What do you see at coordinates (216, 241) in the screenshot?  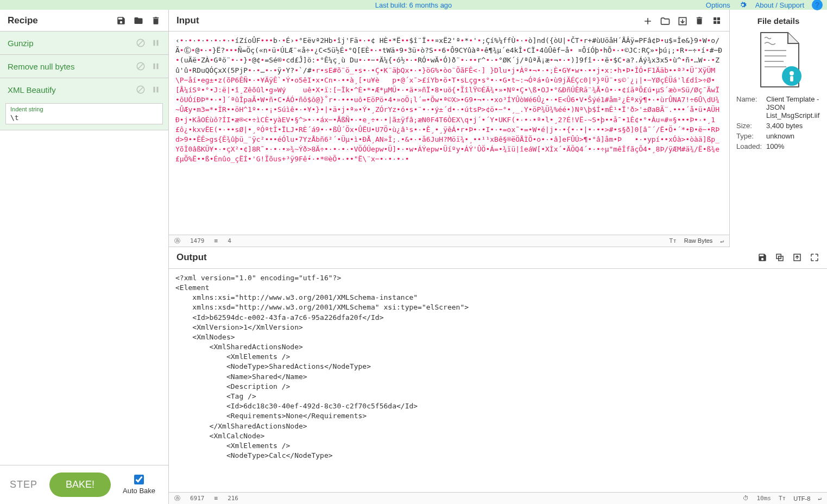 I see `input-lines-icon: ≡` at bounding box center [216, 241].